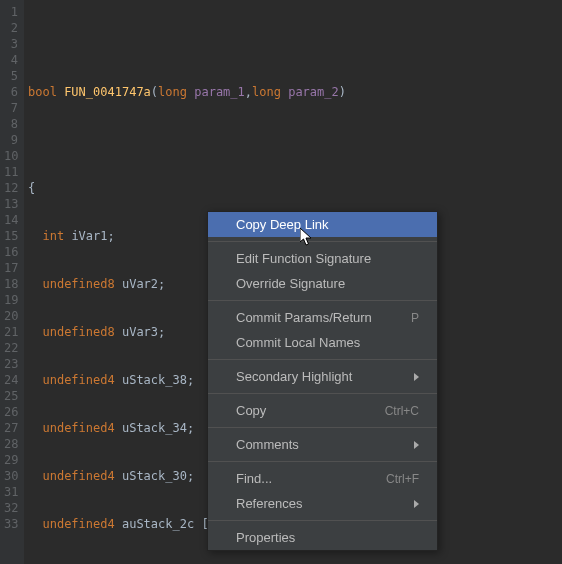 This screenshot has width=562, height=564. What do you see at coordinates (11, 460) in the screenshot?
I see `line-number: 29` at bounding box center [11, 460].